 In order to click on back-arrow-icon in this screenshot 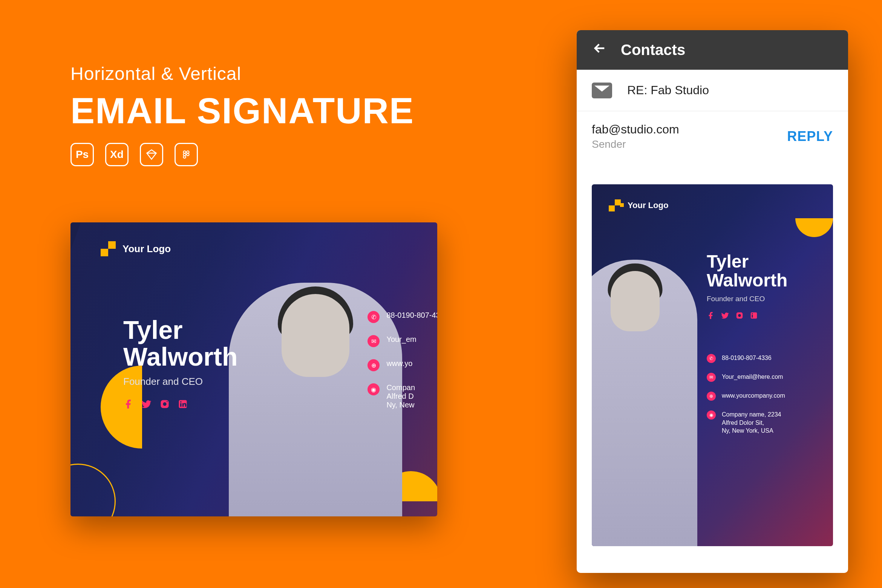, I will do `click(600, 50)`.